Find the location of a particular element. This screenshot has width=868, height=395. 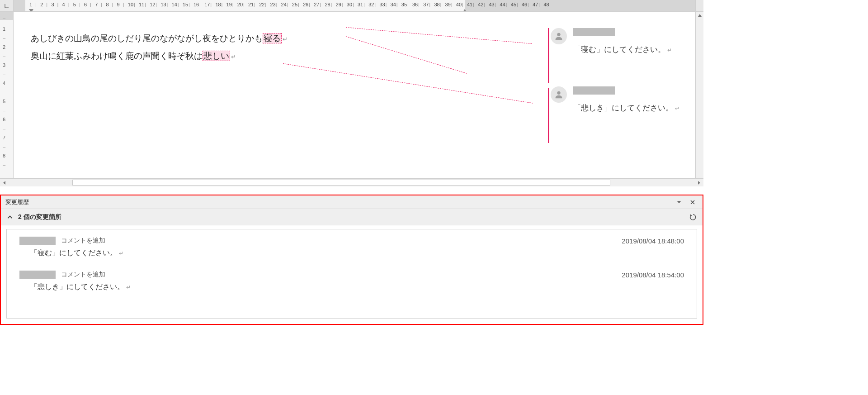

ruler-row: 1|2|3|4|5|6|7|8|9|10|11|12|13|14|15|16|1… is located at coordinates (352, 6).